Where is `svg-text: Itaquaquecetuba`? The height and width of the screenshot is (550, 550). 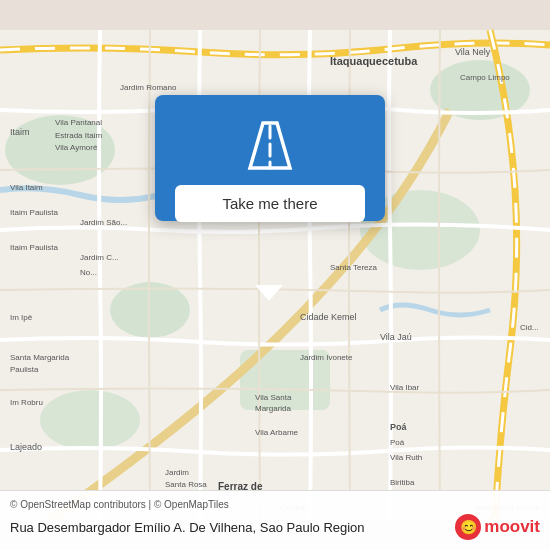 svg-text: Itaquaquecetuba is located at coordinates (374, 61).